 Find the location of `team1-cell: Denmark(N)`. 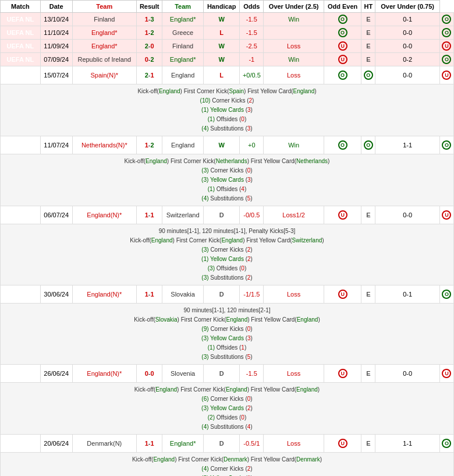

team1-cell: Denmark(N) is located at coordinates (105, 444).